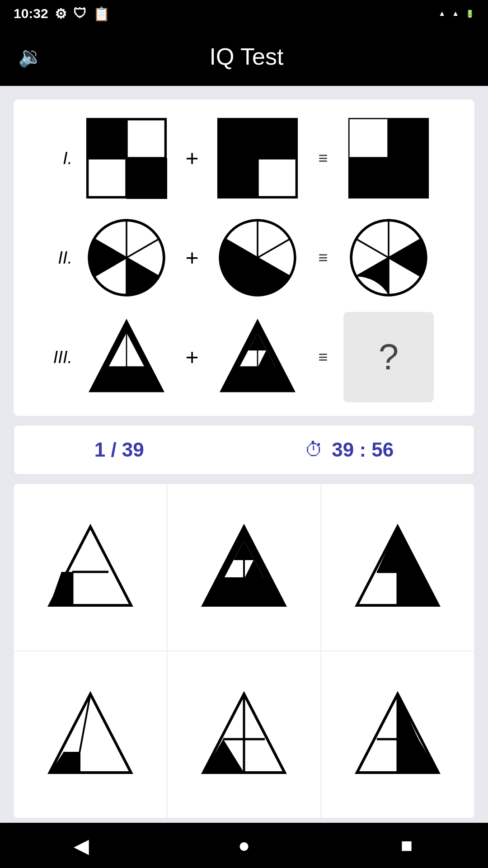 The height and width of the screenshot is (868, 488). I want to click on puzzle-shape-3a, so click(127, 357).